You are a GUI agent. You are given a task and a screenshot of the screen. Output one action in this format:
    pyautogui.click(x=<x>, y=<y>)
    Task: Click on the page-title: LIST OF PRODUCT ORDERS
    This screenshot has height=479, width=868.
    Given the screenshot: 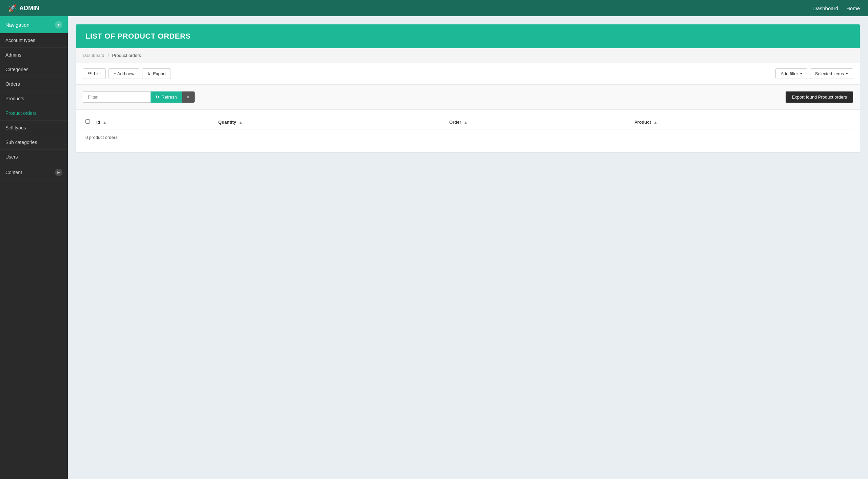 What is the action you would take?
    pyautogui.click(x=468, y=36)
    